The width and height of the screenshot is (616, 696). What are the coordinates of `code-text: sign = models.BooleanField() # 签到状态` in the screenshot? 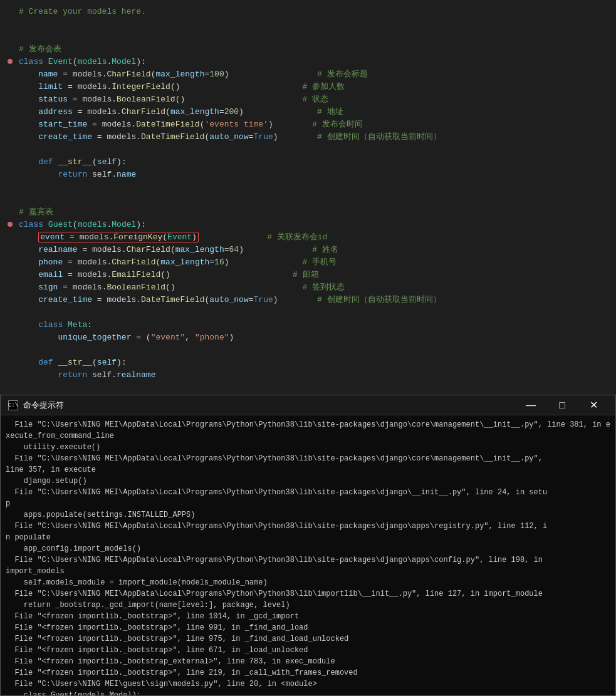 It's located at (316, 287).